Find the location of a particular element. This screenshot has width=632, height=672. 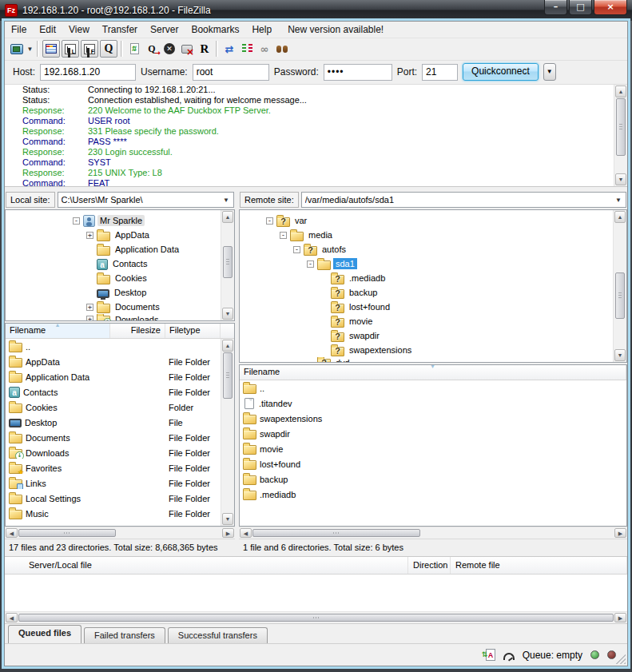

port-input: 21 is located at coordinates (439, 72).